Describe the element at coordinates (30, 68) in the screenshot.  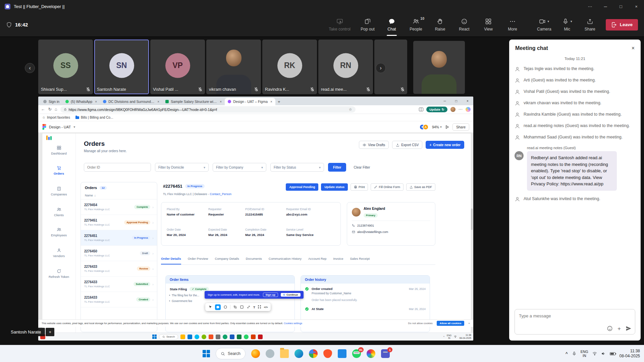
I see `strip-prev-button: ‹` at that location.